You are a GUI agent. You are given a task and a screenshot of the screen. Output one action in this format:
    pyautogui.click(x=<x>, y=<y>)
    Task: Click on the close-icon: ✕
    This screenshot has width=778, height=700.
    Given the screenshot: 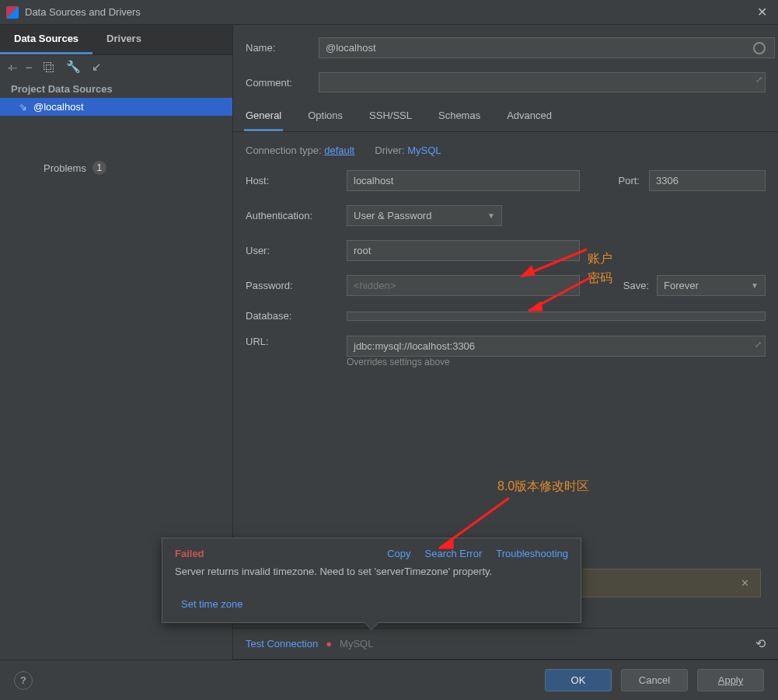 What is the action you would take?
    pyautogui.click(x=762, y=12)
    